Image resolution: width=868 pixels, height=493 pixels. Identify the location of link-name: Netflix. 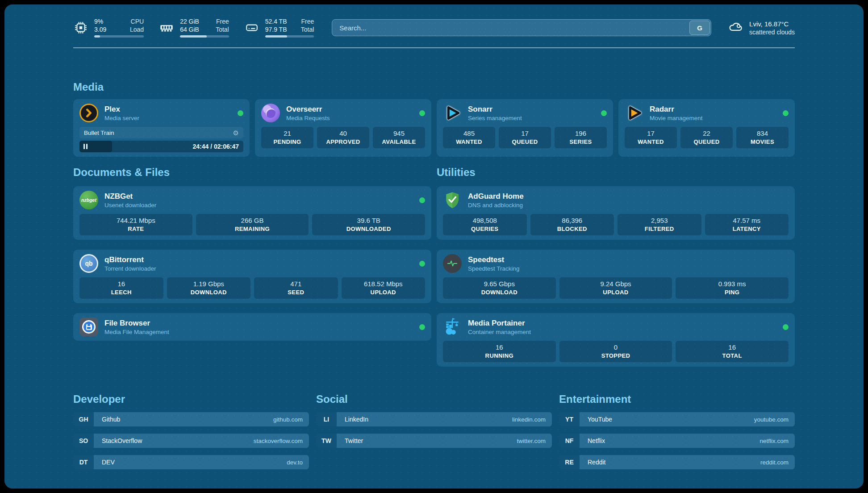
(597, 441).